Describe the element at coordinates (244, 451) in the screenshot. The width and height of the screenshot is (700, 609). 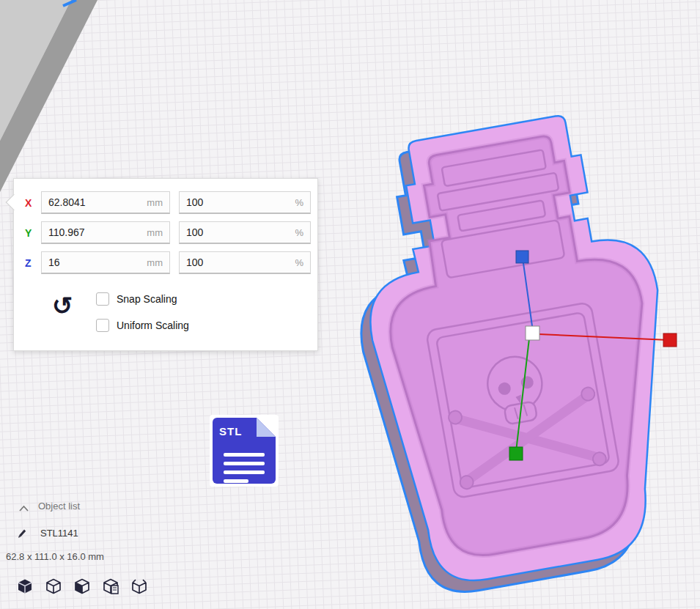
I see `stl-document-shape: STL` at that location.